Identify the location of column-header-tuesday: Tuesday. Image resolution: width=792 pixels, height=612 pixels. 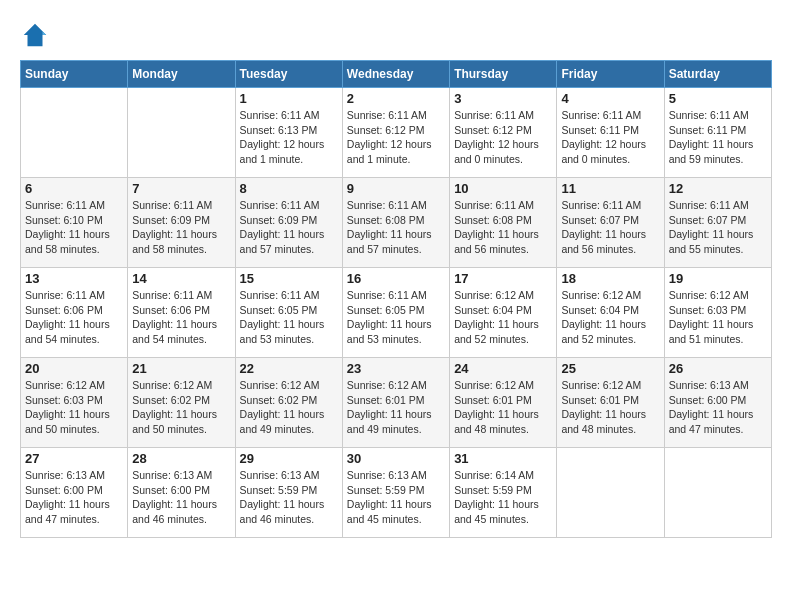
(288, 74).